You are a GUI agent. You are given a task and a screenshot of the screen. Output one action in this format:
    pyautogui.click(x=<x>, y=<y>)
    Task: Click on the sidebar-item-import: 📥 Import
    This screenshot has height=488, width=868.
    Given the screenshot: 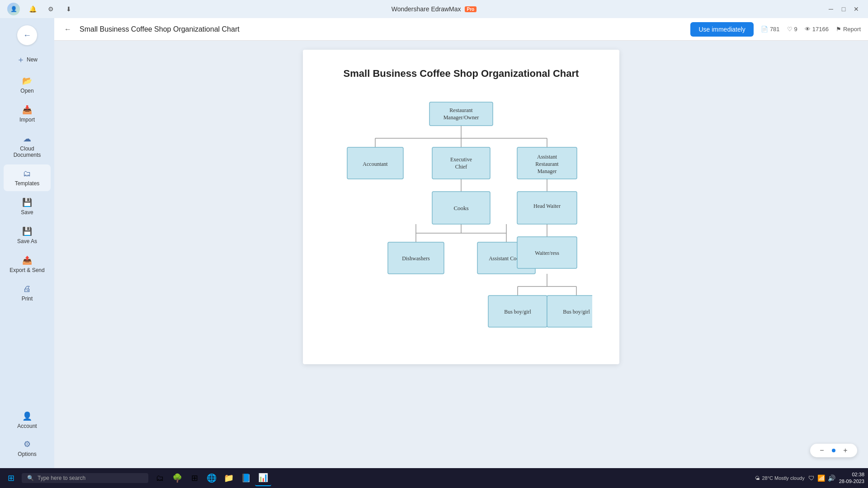 What is the action you would take?
    pyautogui.click(x=27, y=114)
    